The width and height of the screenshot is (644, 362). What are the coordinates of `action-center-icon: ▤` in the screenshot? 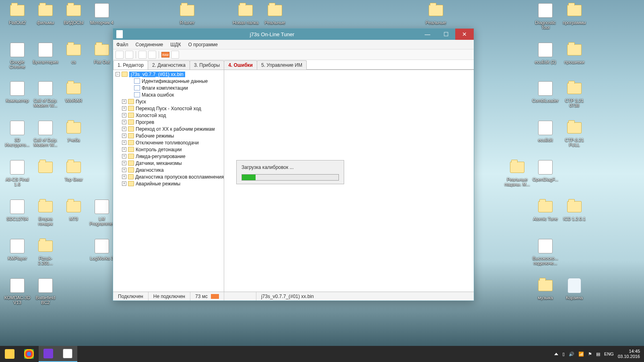 It's located at (598, 354).